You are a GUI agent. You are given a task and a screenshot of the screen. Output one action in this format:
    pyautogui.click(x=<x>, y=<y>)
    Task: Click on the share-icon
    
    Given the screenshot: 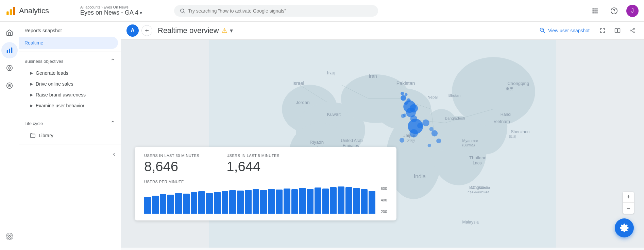 What is the action you would take?
    pyautogui.click(x=632, y=31)
    